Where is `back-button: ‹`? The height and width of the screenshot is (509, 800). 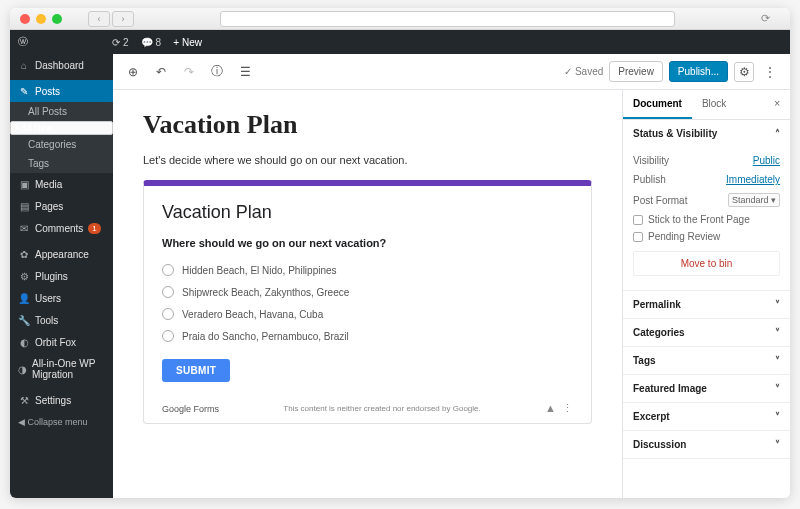 back-button: ‹ is located at coordinates (99, 19).